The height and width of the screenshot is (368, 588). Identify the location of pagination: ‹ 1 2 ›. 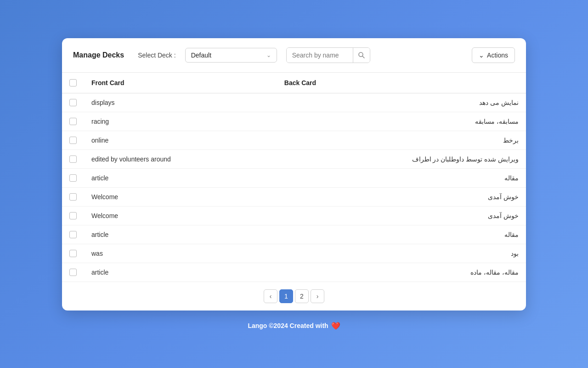
(294, 296).